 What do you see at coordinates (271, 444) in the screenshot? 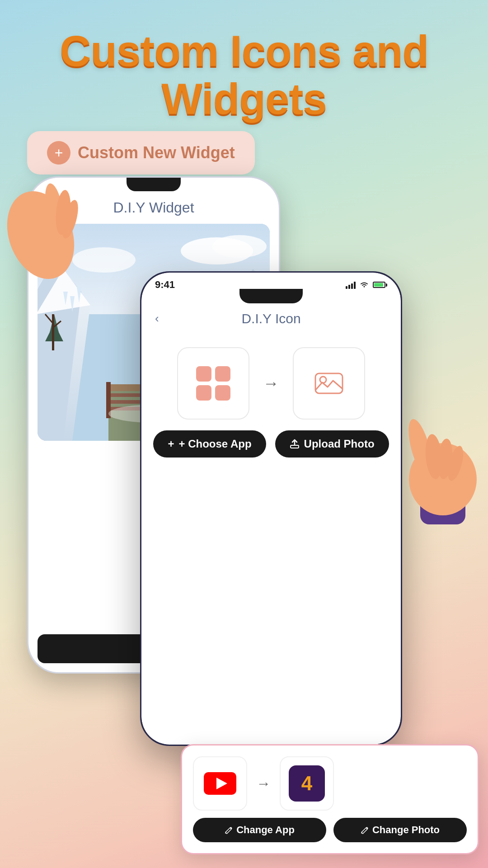
I see `action-buttons-row: + + Choose App Upload Photo` at bounding box center [271, 444].